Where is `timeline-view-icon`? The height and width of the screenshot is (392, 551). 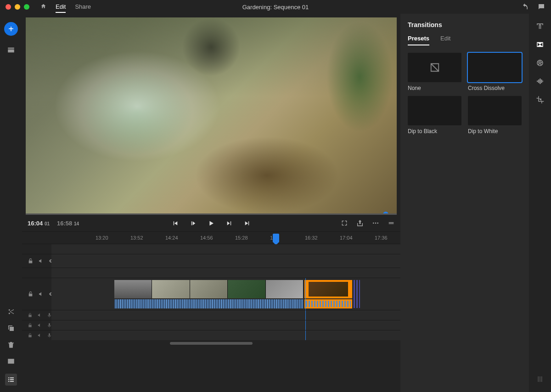 timeline-view-icon is located at coordinates (11, 380).